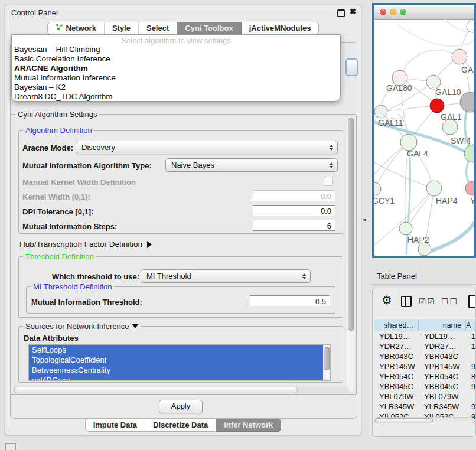  What do you see at coordinates (387, 300) in the screenshot?
I see `gear-icon: ⚙` at bounding box center [387, 300].